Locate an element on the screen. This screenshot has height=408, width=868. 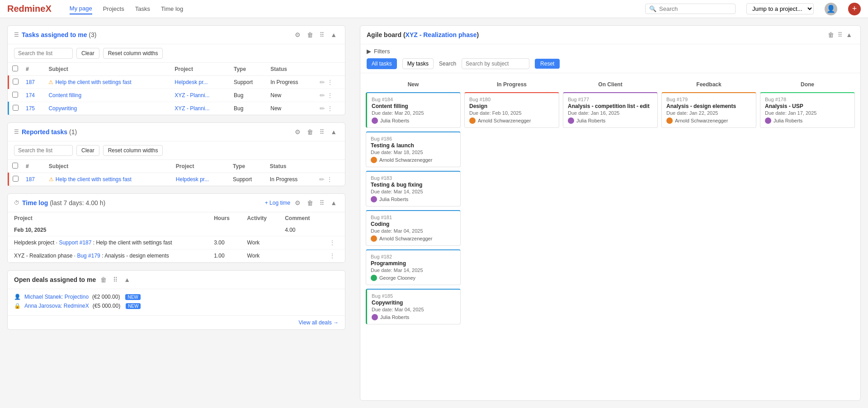
board-move-btn: ⠿ is located at coordinates (840, 35).